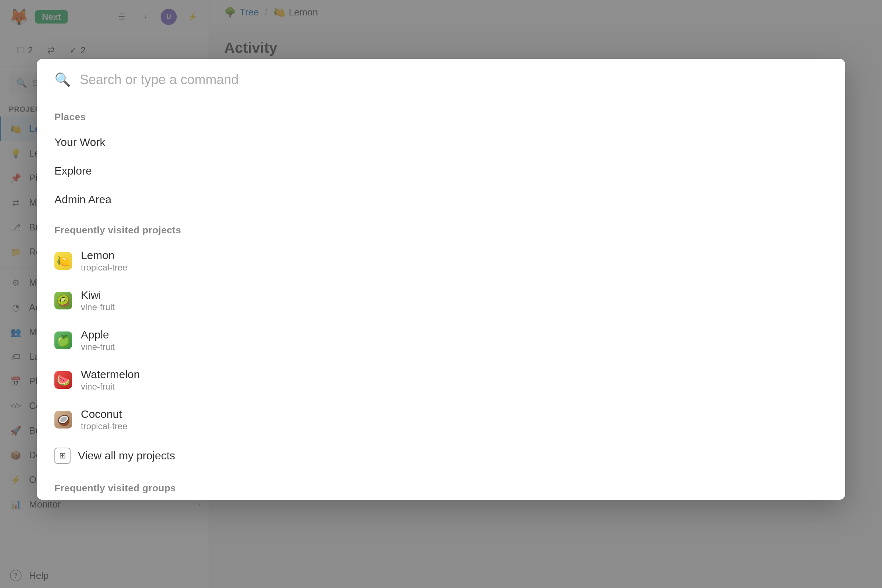 The height and width of the screenshot is (588, 882). Describe the element at coordinates (441, 486) in the screenshot. I see `frequent-groups-title: Frequently visited groups` at that location.